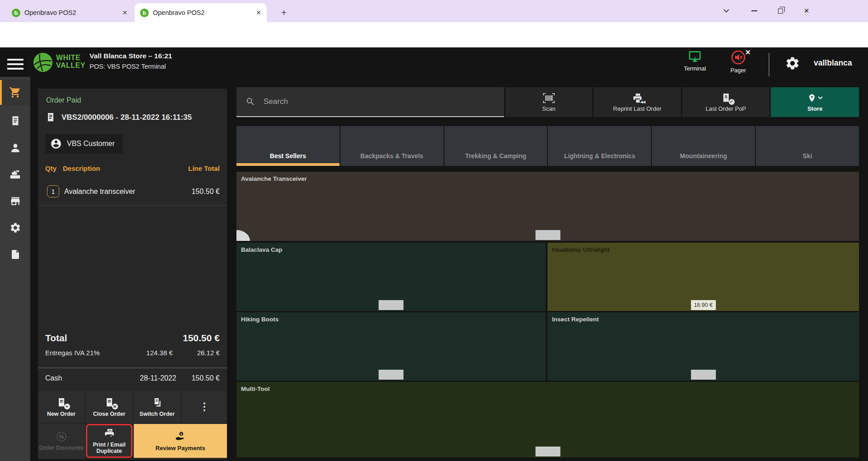 This screenshot has width=868, height=461. Describe the element at coordinates (208, 353) in the screenshot. I see `tax-amount: 26.12 €` at that location.